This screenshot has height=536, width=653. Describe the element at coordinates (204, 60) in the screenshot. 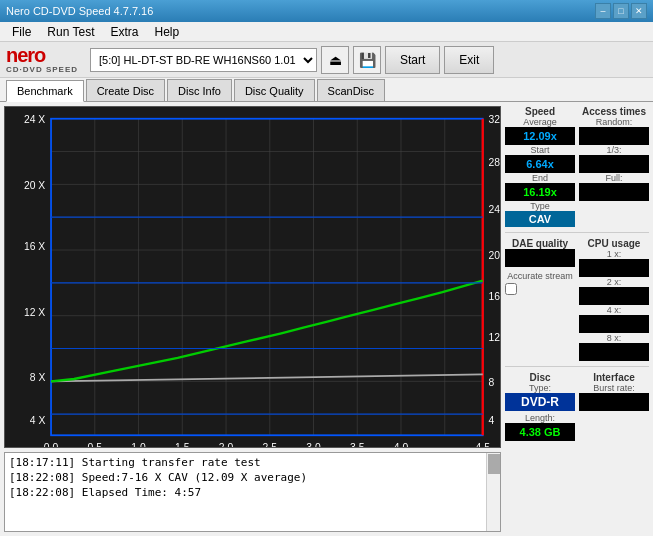

I see `drive-selector: [5:0] HL-DT-ST BD-RE WH16NS60 1.01` at that location.